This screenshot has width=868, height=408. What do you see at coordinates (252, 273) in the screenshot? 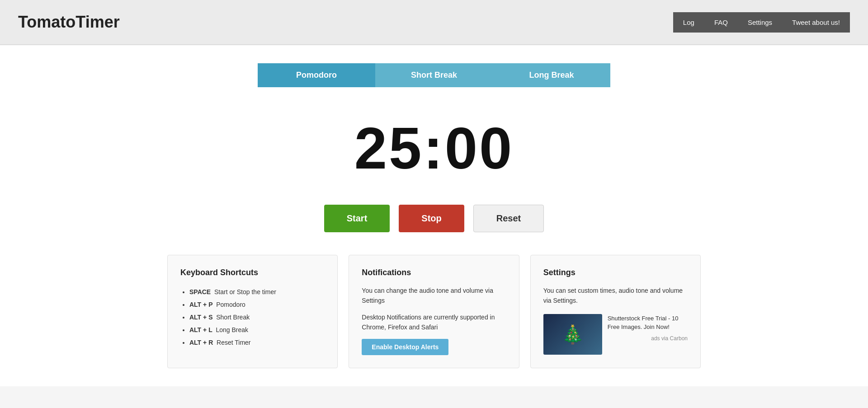
I see `keyboard-shortcuts-title: Keyboard Shortcuts` at bounding box center [252, 273].